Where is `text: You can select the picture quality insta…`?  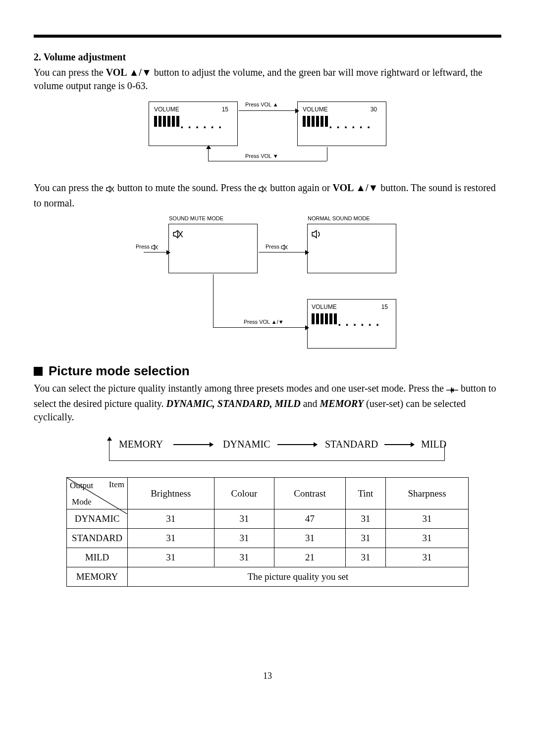
text: You can select the picture quality insta… is located at coordinates (240, 388).